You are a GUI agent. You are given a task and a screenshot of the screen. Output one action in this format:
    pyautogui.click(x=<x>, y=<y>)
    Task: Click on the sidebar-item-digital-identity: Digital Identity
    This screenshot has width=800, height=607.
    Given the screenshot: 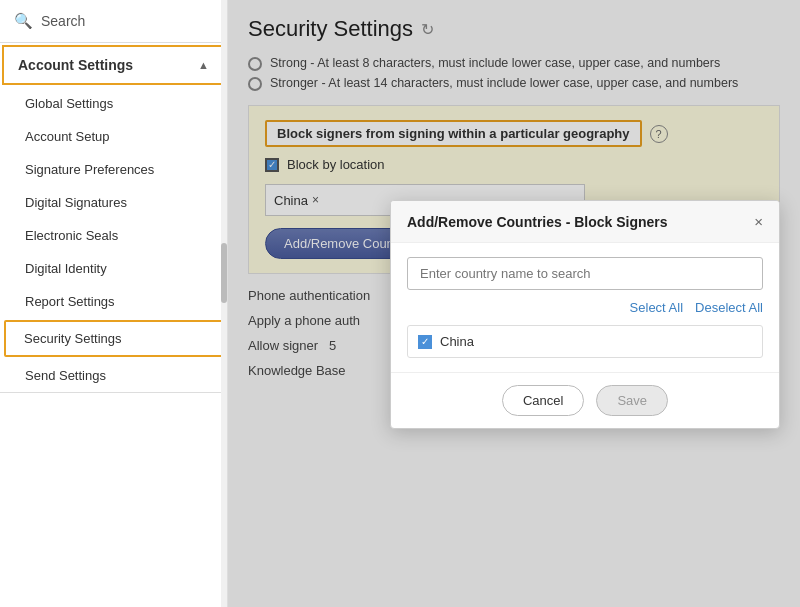 What is the action you would take?
    pyautogui.click(x=114, y=268)
    